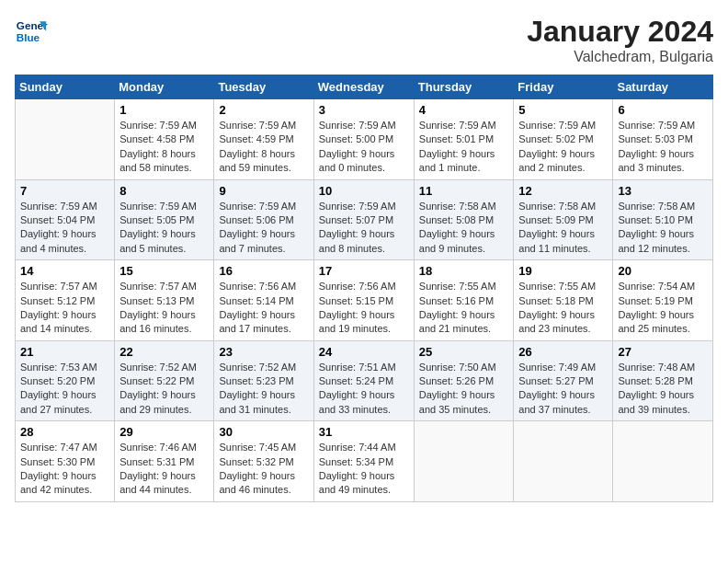 The height and width of the screenshot is (563, 728). I want to click on day-number: 13, so click(663, 191).